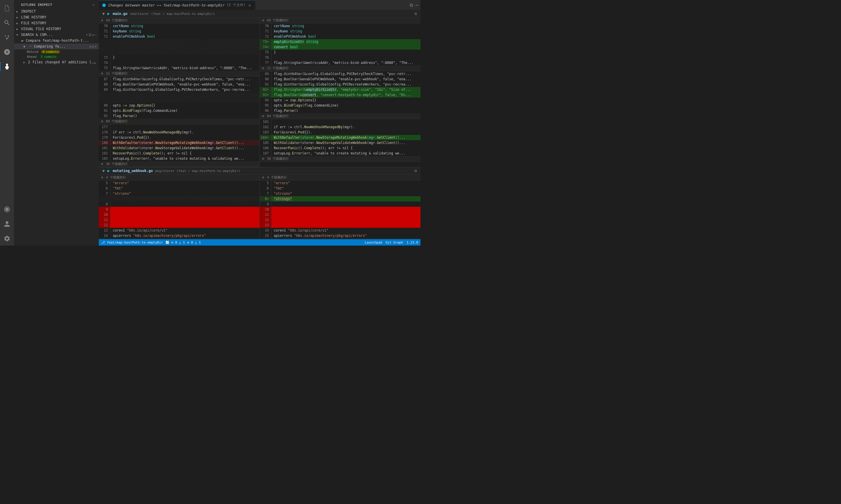  I want to click on diff-hidden-2-right: ⚙ 11 个隐藏的行, so click(340, 69).